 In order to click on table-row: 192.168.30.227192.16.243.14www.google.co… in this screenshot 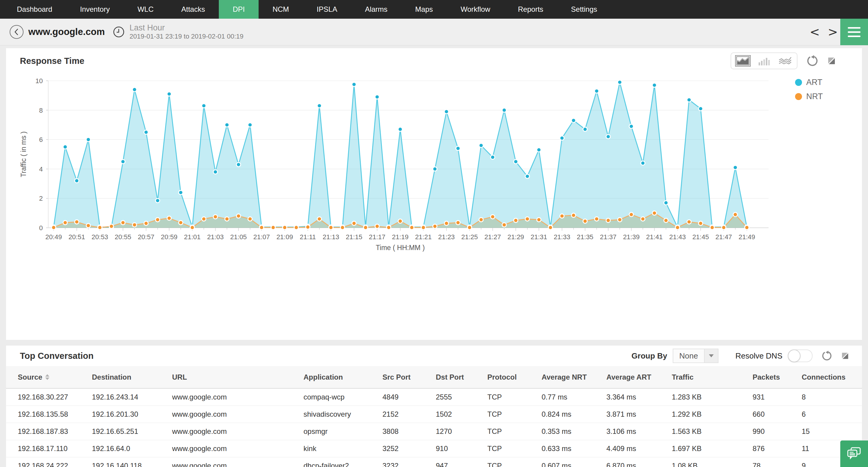, I will do `click(434, 397)`.